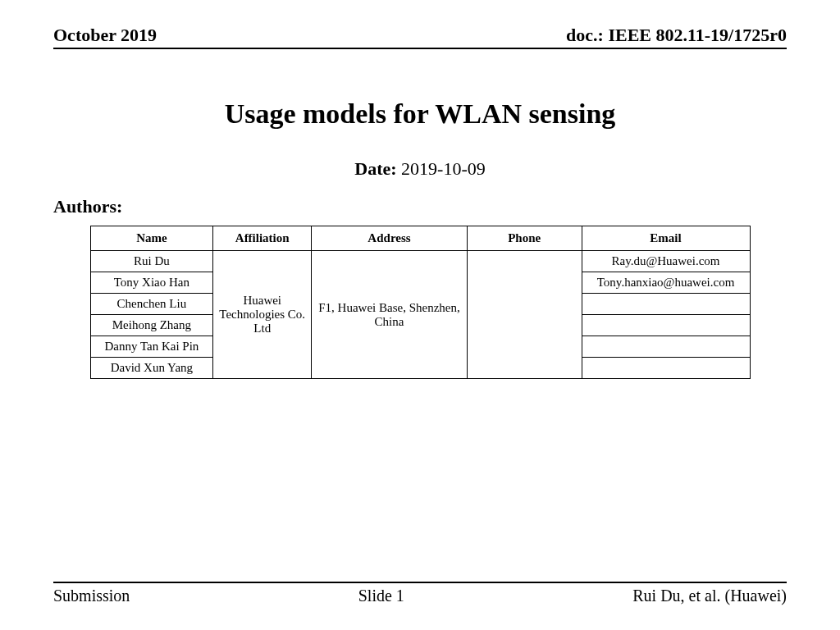 The image size is (840, 630). I want to click on cell-name: David Xun Yang, so click(152, 368).